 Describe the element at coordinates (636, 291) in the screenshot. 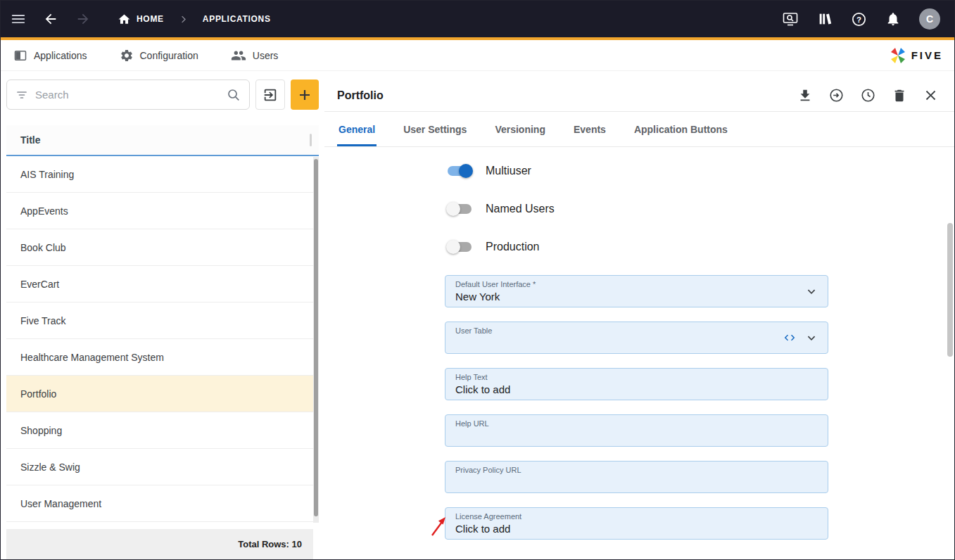

I see `default-user-interface-field: Default User Interface * New York` at that location.